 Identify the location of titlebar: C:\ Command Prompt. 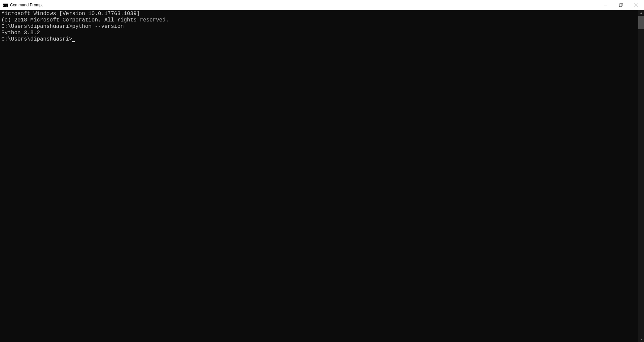
(322, 5).